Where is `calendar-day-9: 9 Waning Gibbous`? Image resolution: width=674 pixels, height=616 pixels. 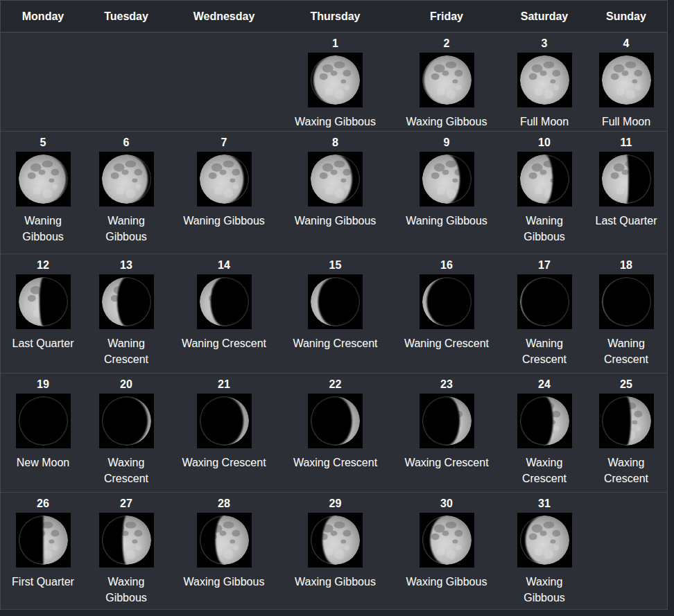 calendar-day-9: 9 Waning Gibbous is located at coordinates (447, 193).